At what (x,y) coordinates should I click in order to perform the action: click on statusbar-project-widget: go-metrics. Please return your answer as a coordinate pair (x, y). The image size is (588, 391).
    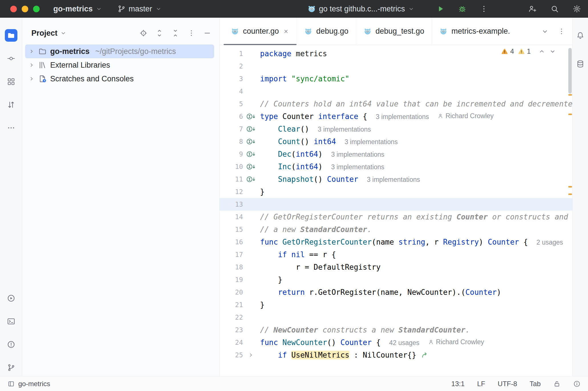
    Looking at the image, I should click on (29, 384).